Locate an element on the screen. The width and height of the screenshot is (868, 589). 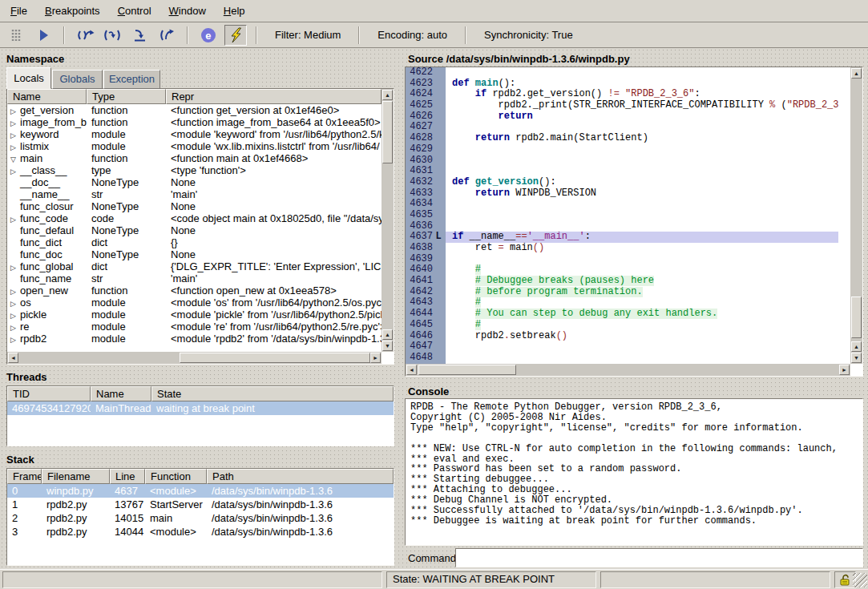
analyze-exception-button: e is located at coordinates (208, 35).